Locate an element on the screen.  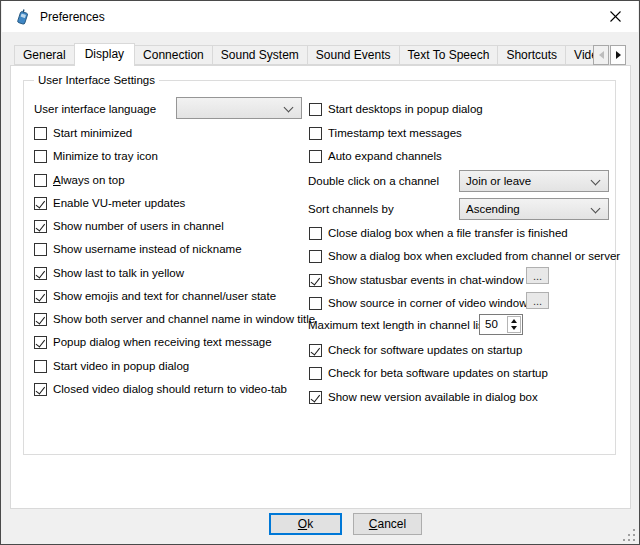
group-title: User Interface Settings is located at coordinates (96, 80).